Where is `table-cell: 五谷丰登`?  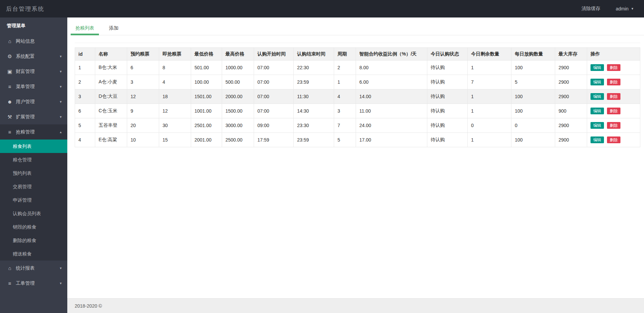 table-cell: 五谷丰登 is located at coordinates (111, 126).